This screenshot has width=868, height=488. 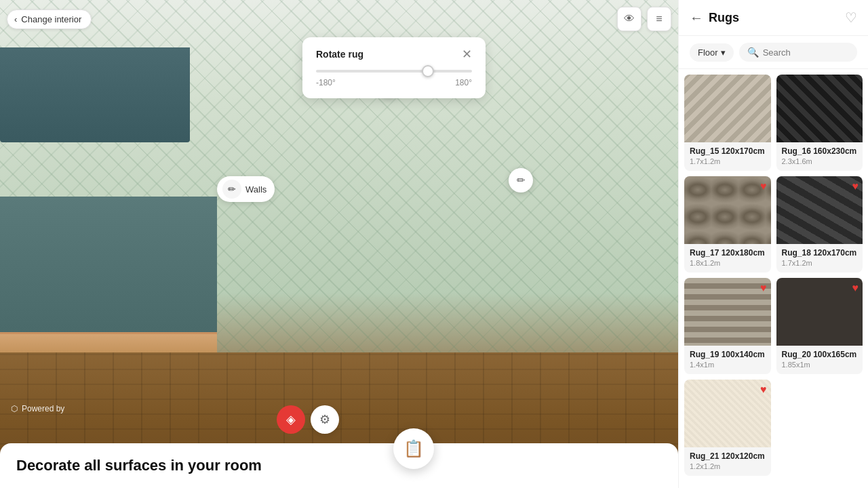 I want to click on change-interior-label: Change interior, so click(x=52, y=19).